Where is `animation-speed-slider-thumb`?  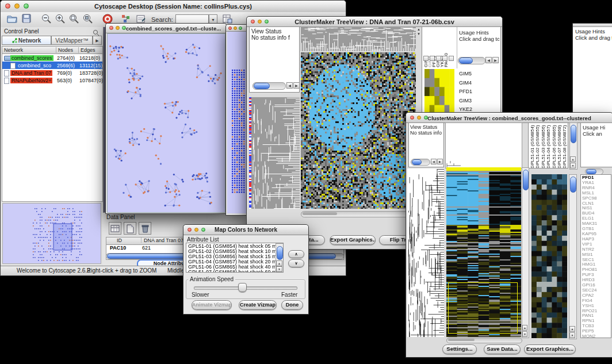
animation-speed-slider-thumb is located at coordinates (243, 288).